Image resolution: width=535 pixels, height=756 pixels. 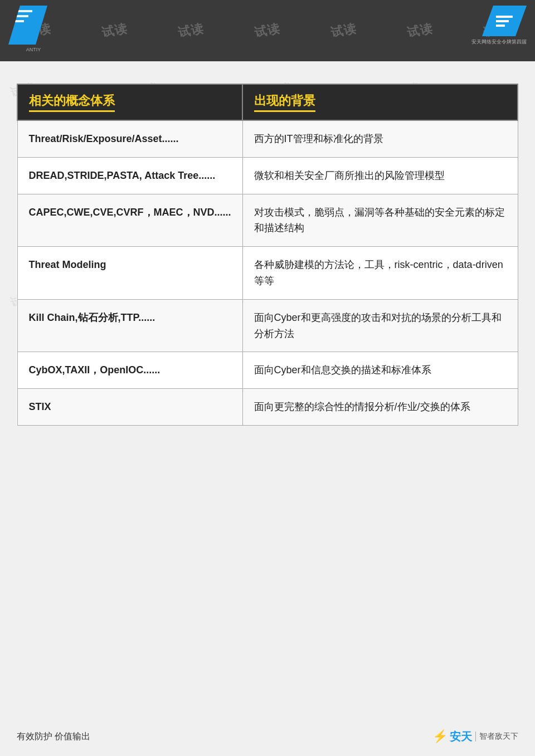 I want to click on table-row: DREAD,STRIDE,PASTA, Attack Tree......微软和…, so click(x=268, y=175).